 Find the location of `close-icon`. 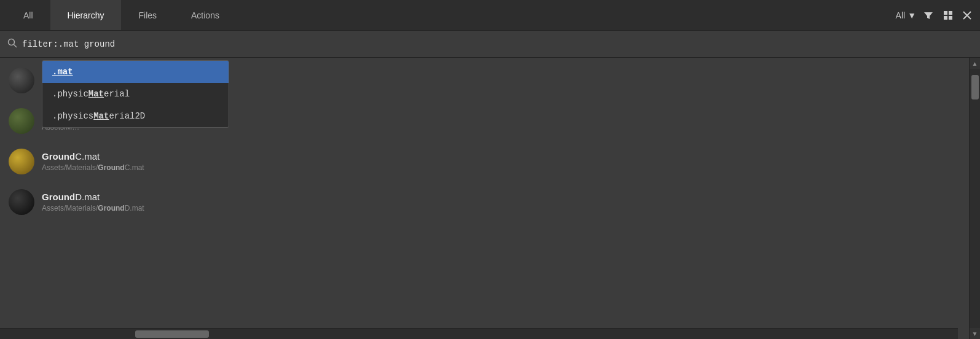

close-icon is located at coordinates (967, 15).